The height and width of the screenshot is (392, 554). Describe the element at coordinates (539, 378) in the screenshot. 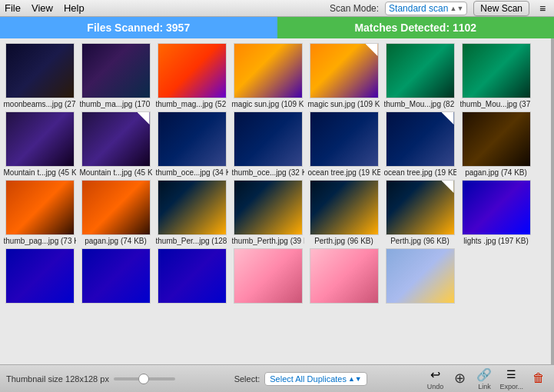

I see `trash-icon: 🗑` at that location.